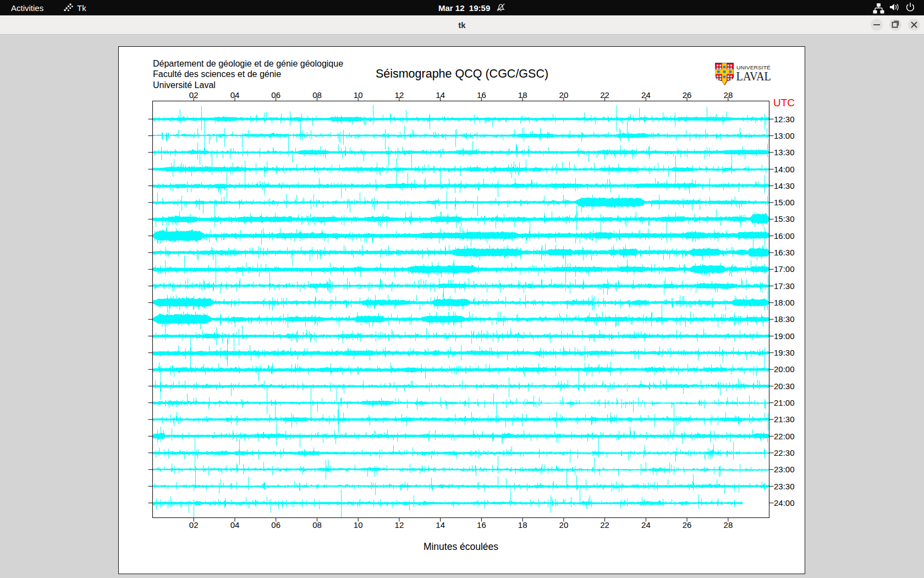 This screenshot has height=578, width=924. I want to click on svg-text: 13:00, so click(784, 135).